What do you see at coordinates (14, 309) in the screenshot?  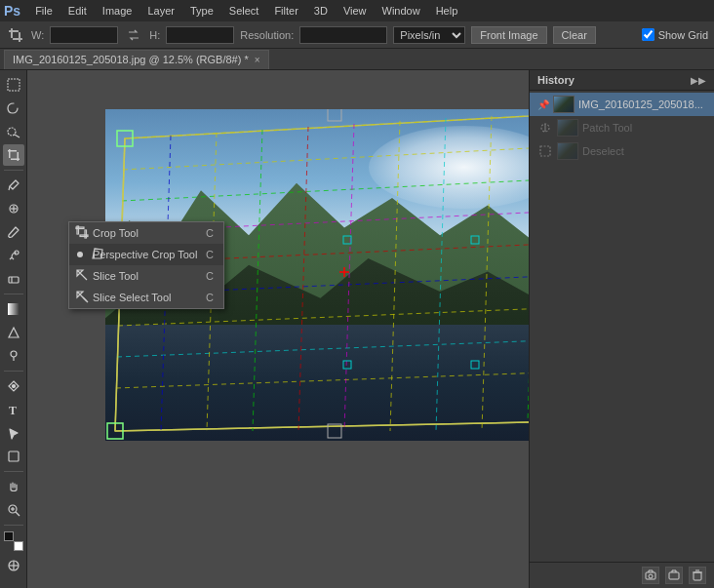 I see `gradient-tool` at bounding box center [14, 309].